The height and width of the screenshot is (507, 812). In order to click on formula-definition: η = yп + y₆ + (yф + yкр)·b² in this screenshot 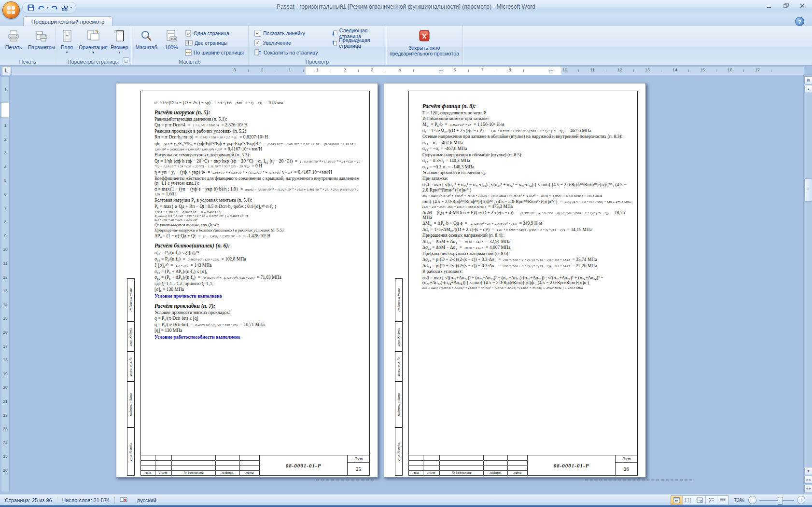, I will do `click(180, 172)`.